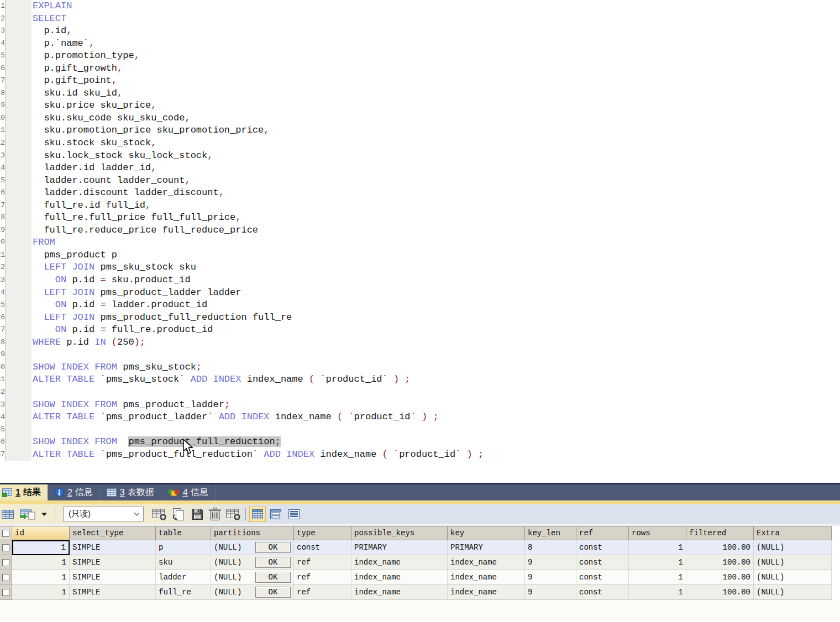  I want to click on tab-1: 1结果, so click(24, 493).